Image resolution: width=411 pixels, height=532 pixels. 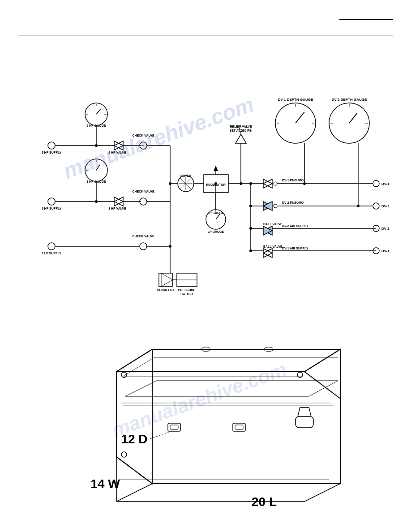 I want to click on svg-text: DV-1 DEPTH GAUGE, so click(x=295, y=99).